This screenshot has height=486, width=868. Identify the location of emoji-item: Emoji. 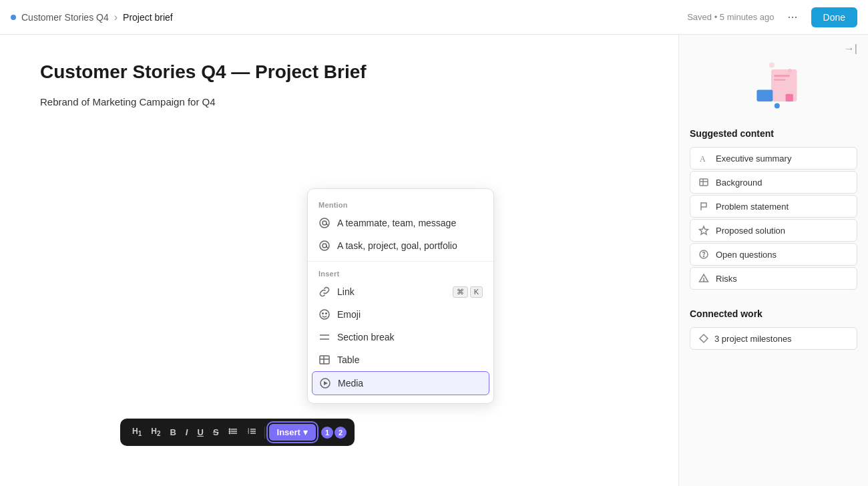
(401, 314).